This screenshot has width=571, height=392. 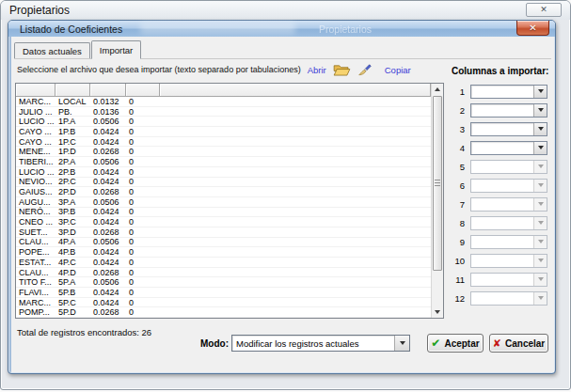 I want to click on scroll-up-button, so click(x=437, y=89).